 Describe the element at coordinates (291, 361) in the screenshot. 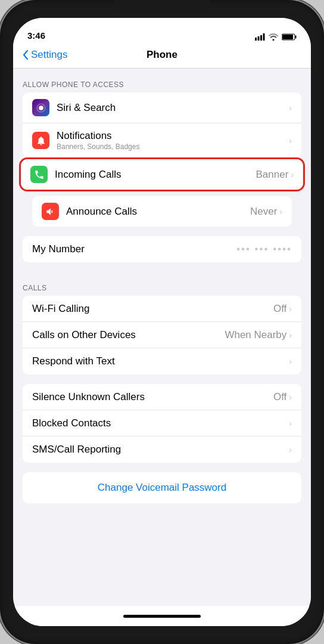

I see `respond-text-chevron: ›` at that location.